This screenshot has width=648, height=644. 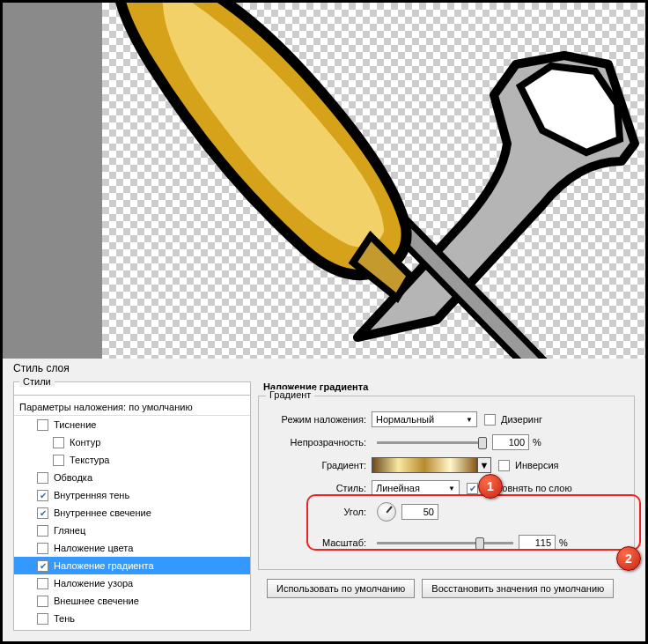 I want to click on opacity-slider, so click(x=431, y=442).